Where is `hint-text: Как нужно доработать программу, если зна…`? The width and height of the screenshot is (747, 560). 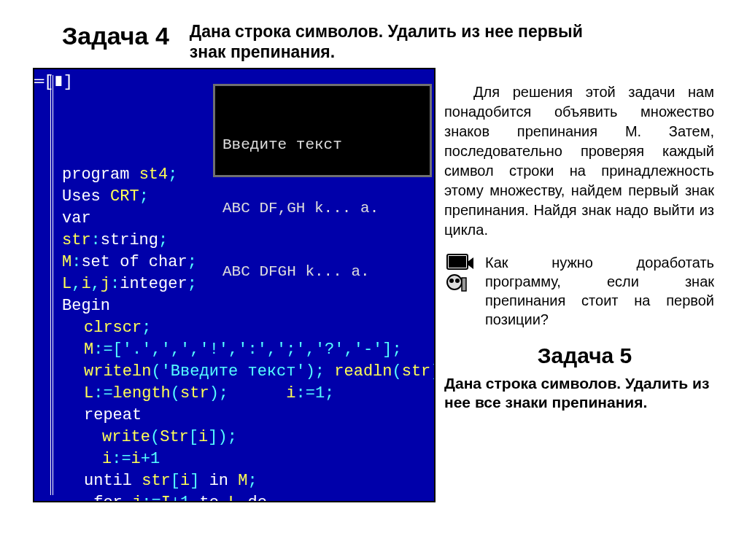
hint-text: Как нужно доработать программу, если зна… is located at coordinates (600, 291).